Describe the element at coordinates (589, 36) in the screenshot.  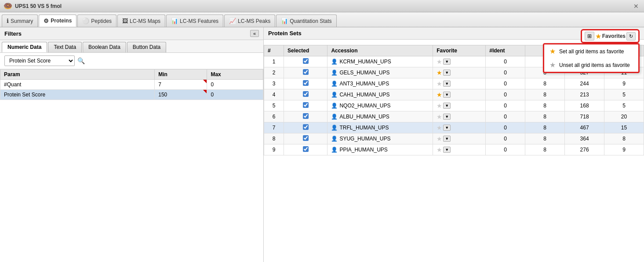
I see `favorites-grid-button: ⊞` at that location.